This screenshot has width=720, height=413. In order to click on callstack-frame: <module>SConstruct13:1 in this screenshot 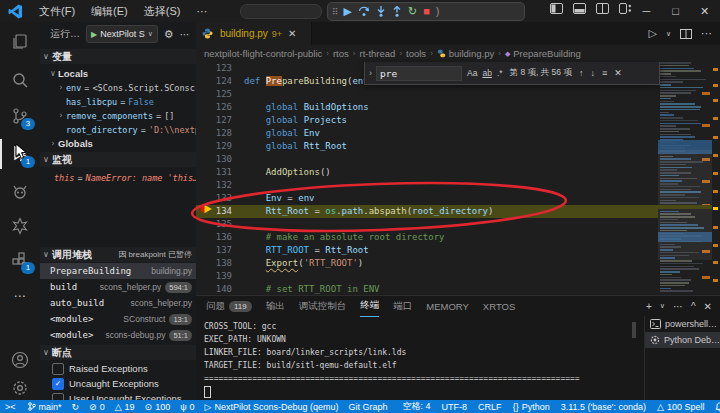, I will do `click(118, 319)`.